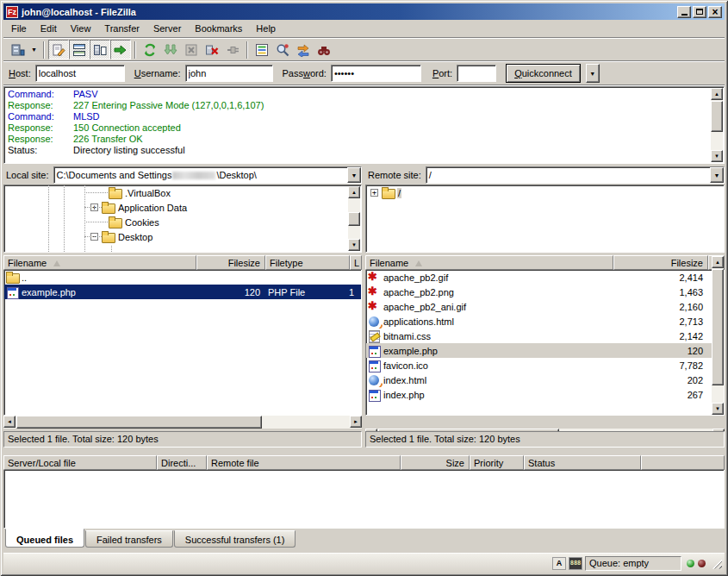  What do you see at coordinates (183, 291) in the screenshot?
I see `file-row-selected: example.php 120 PHP File 1` at bounding box center [183, 291].